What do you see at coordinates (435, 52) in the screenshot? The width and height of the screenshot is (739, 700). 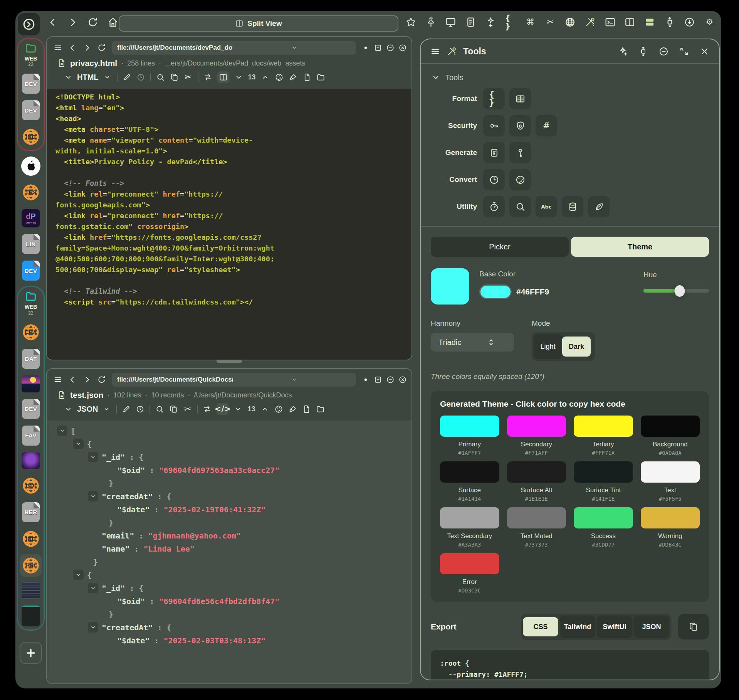 I see `panel-menu-icon` at bounding box center [435, 52].